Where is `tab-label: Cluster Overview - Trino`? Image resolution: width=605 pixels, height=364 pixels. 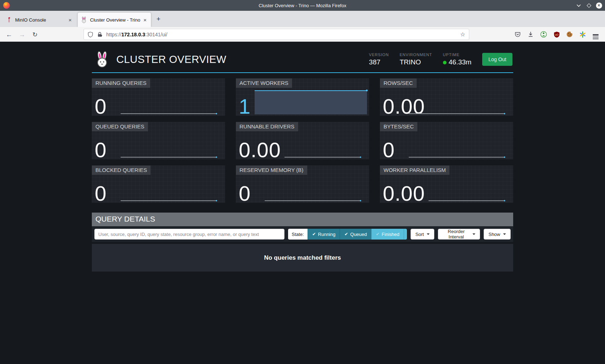 tab-label: Cluster Overview - Trino is located at coordinates (116, 20).